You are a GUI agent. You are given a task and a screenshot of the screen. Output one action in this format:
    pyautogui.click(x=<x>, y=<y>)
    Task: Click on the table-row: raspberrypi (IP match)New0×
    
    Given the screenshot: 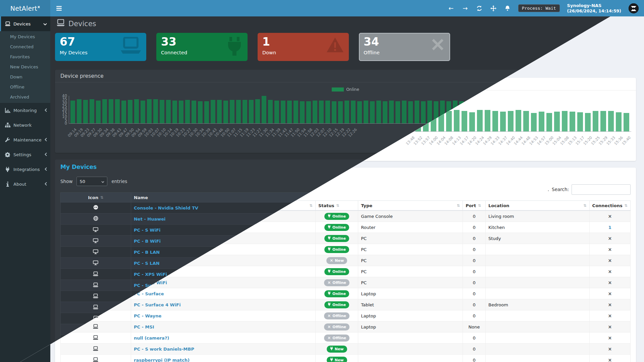 What is the action you would take?
    pyautogui.click(x=345, y=358)
    